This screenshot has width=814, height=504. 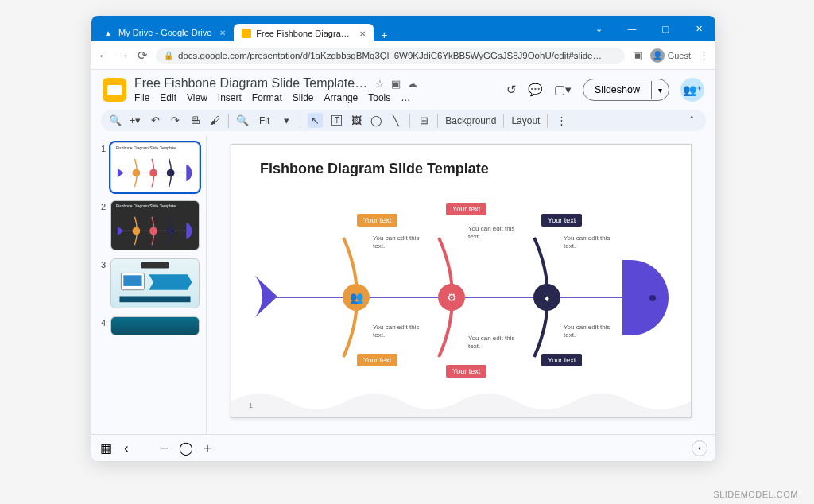 What do you see at coordinates (155, 167) in the screenshot?
I see `slide-thumb-1: Fishbone Diagram Slide Template` at bounding box center [155, 167].